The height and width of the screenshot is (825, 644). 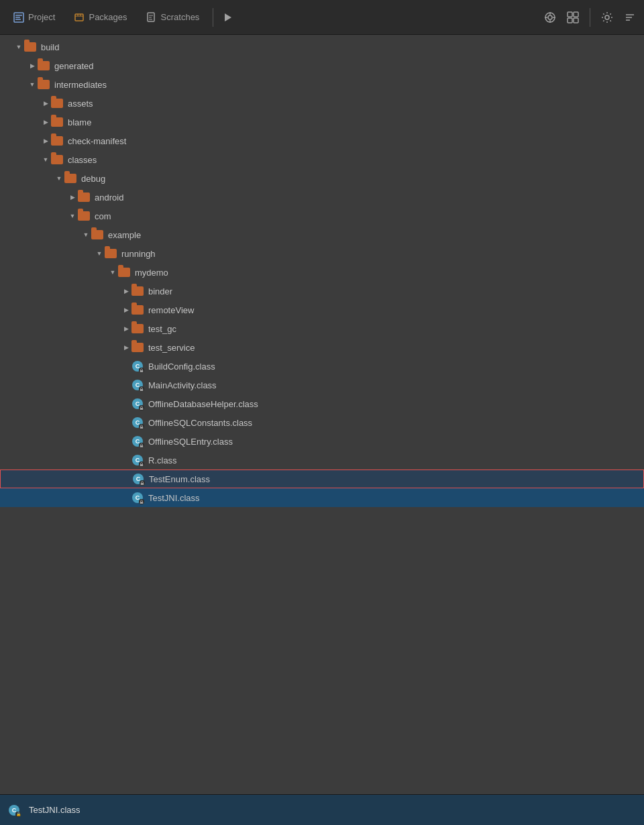 I want to click on tree-item-android: ▶android, so click(x=322, y=197).